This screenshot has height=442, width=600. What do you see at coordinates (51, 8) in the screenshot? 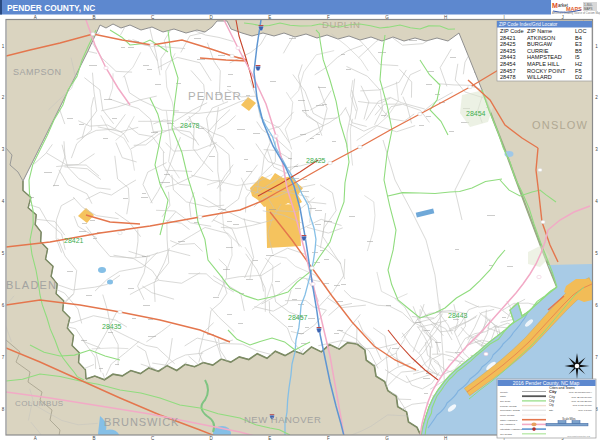
I see `svg-text: PENDER COUNTY, NC` at bounding box center [51, 8].